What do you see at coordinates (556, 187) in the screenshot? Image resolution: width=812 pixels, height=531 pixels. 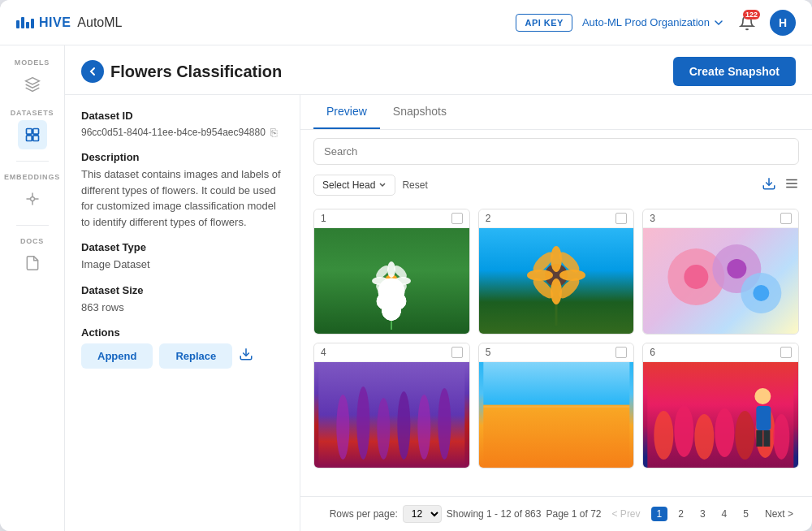 I see `toolbar: Select Head Reset` at bounding box center [556, 187].